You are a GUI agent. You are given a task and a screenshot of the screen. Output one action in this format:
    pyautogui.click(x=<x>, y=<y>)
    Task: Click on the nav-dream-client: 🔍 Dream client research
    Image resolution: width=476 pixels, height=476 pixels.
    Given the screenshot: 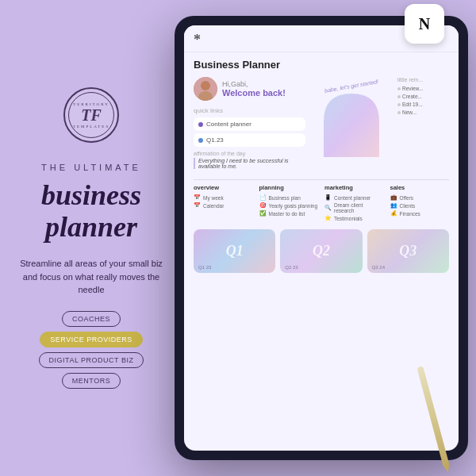 What is the action you would take?
    pyautogui.click(x=354, y=208)
    